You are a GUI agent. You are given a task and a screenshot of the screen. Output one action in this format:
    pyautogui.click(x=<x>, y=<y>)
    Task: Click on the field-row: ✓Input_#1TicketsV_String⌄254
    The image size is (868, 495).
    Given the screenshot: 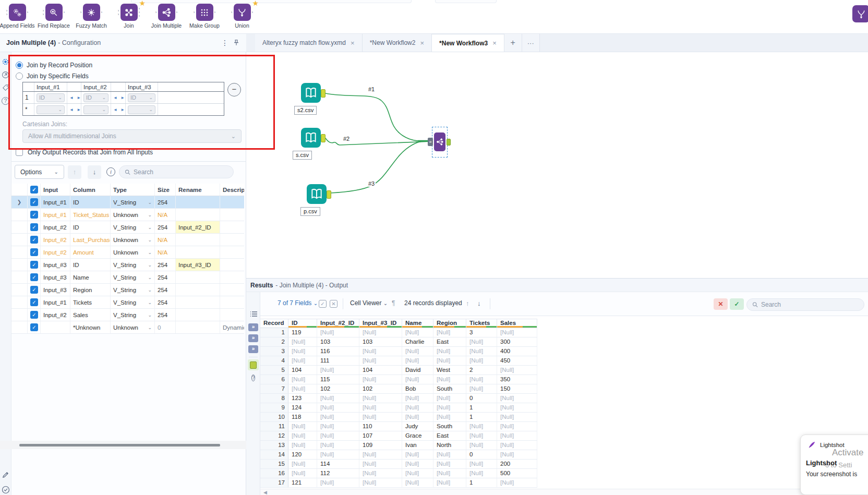 What is the action you would take?
    pyautogui.click(x=128, y=303)
    